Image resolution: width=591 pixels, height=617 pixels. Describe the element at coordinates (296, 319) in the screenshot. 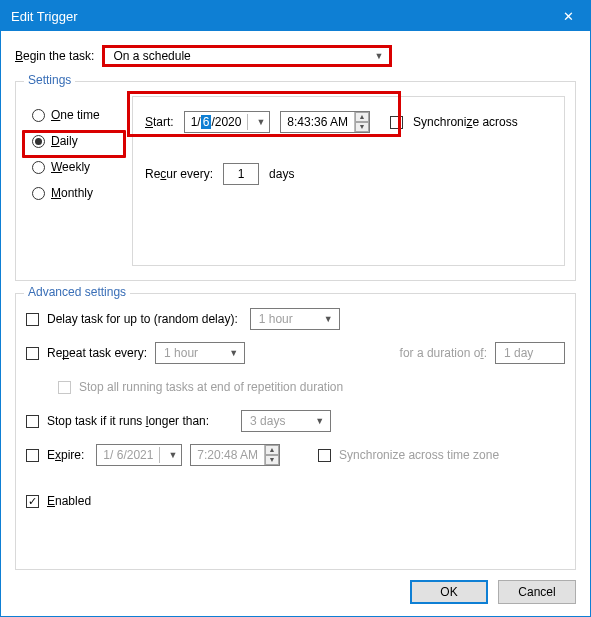

I see `delay-row: Delay task for up to (random delay): 1 h…` at that location.